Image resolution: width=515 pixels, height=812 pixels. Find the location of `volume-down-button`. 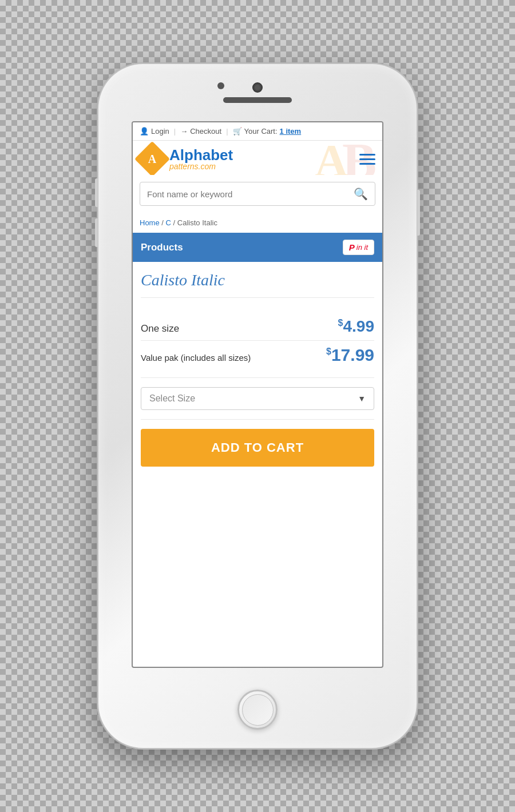

volume-down-button is located at coordinates (96, 233).